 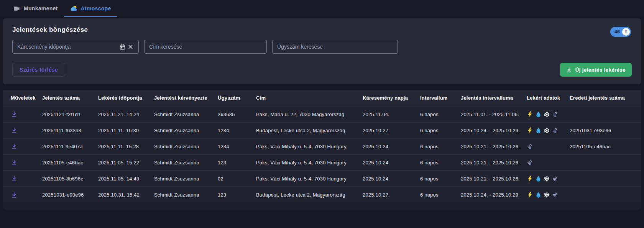 What do you see at coordinates (306, 114) in the screenshot?
I see `address-cell: Paks, Mária u. 22, 7030 Magyarország` at bounding box center [306, 114].